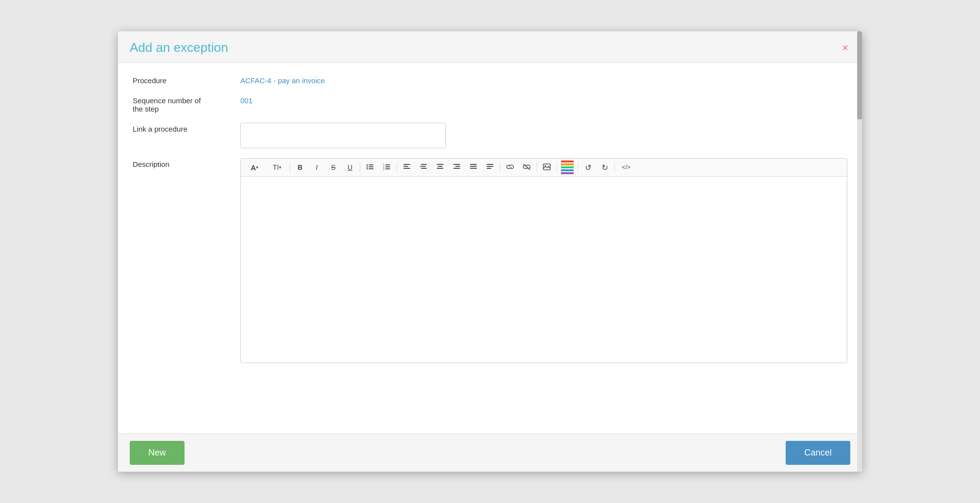  I want to click on source-button: </>, so click(626, 167).